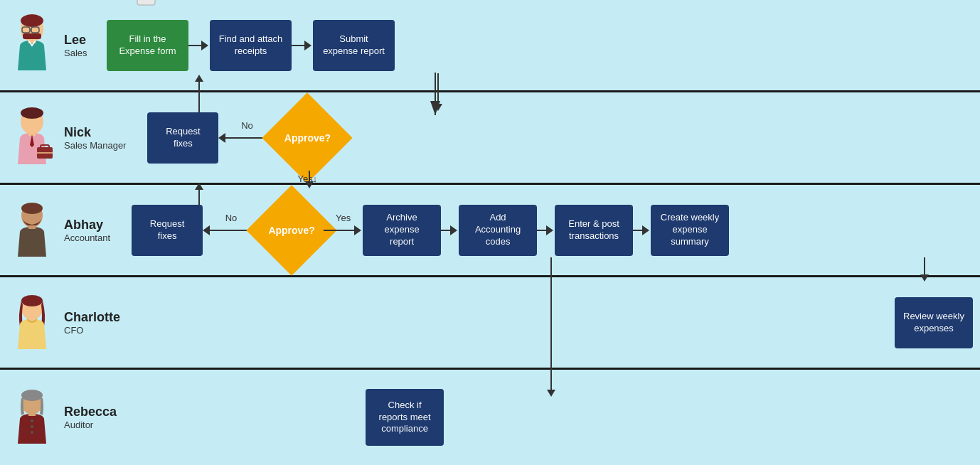 The width and height of the screenshot is (980, 465). Describe the element at coordinates (343, 218) in the screenshot. I see `yes-label-abhay: Yes` at that location.